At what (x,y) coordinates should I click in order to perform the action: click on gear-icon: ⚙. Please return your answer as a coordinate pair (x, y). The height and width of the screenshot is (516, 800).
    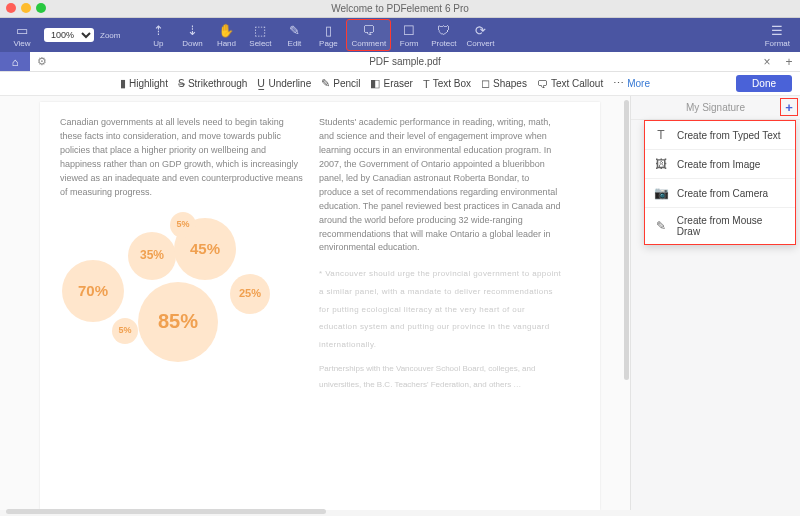
    Looking at the image, I should click on (42, 62).